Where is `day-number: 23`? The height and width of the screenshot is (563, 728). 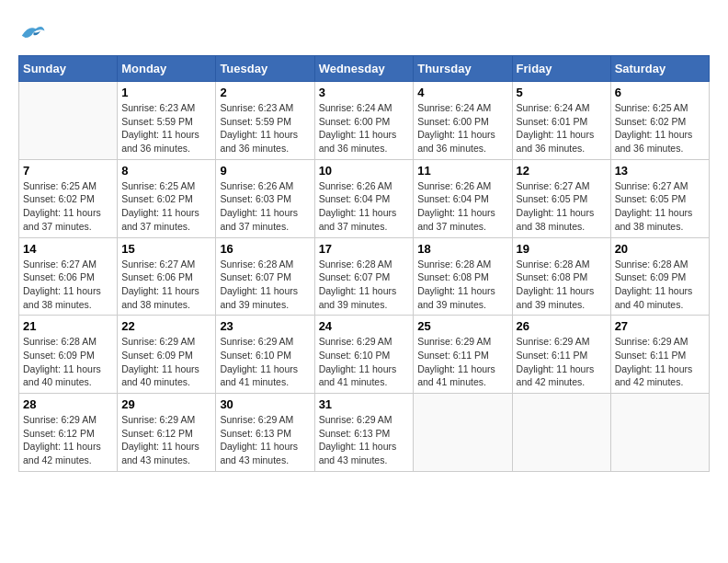 day-number: 23 is located at coordinates (265, 326).